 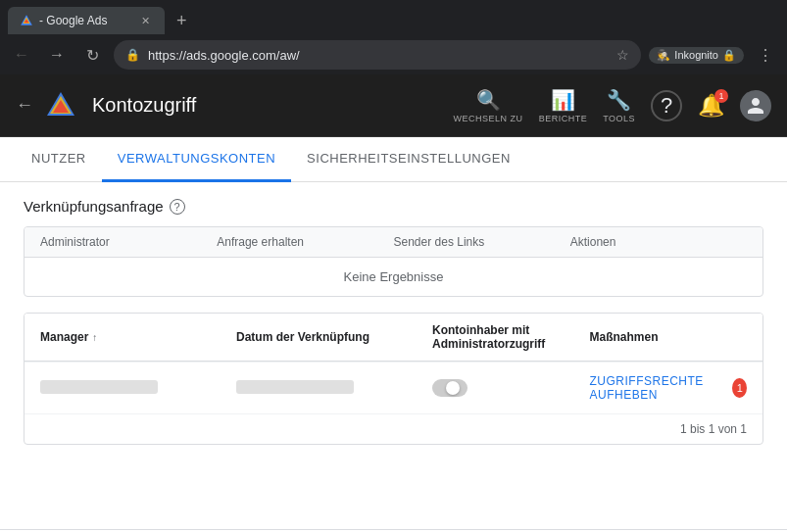 What do you see at coordinates (409, 160) in the screenshot?
I see `tab-sicherheitseinstellungen: SICHERHEITSEINSTELLUNGEN` at bounding box center [409, 160].